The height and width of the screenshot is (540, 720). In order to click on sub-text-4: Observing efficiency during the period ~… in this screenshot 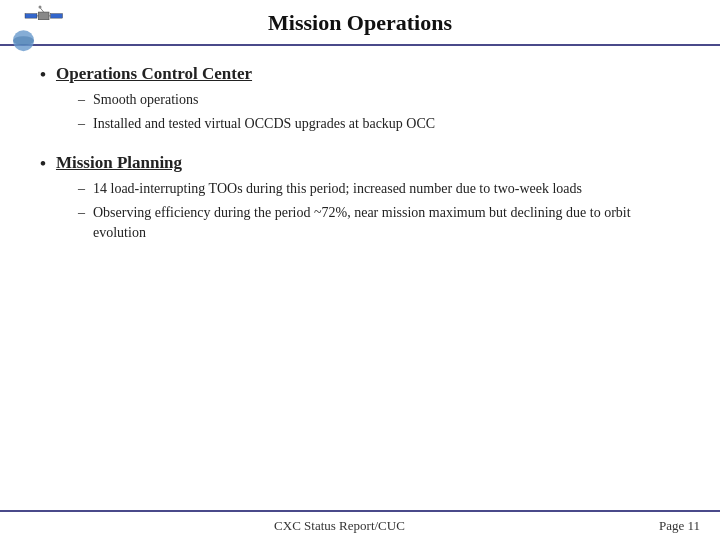, I will do `click(386, 224)`.